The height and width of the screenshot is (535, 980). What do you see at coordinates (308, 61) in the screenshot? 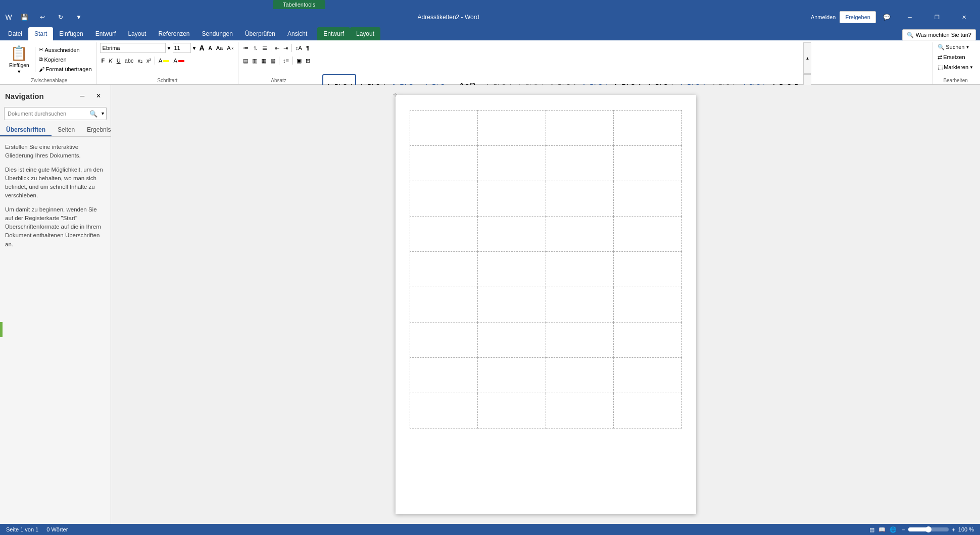
I see `borders-button: ⊞` at bounding box center [308, 61].